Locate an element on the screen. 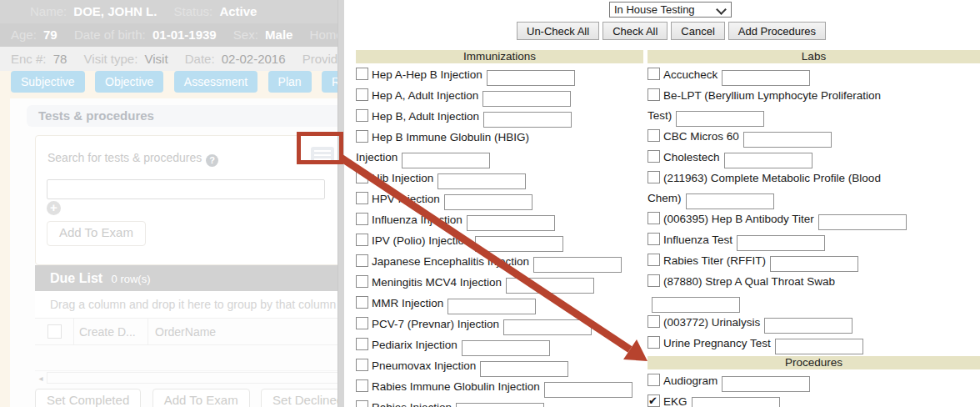 This screenshot has height=407, width=980. procedures-section: Procedures Audiogram EKG Irrigation of E… is located at coordinates (813, 382).